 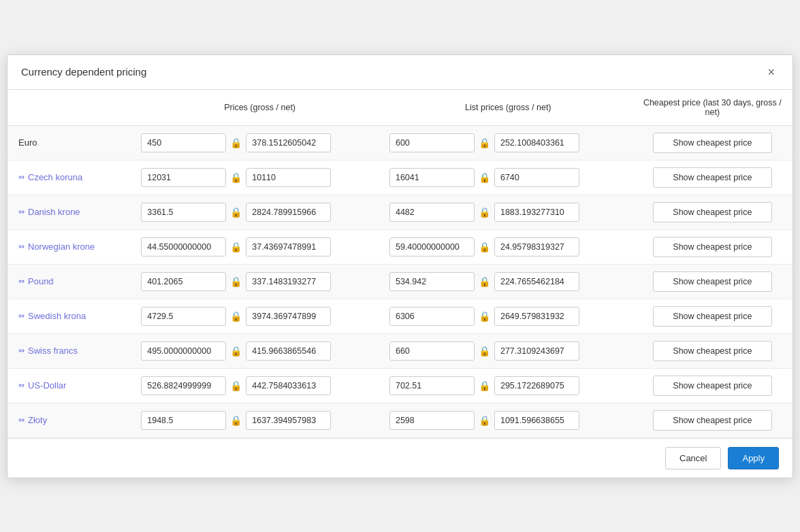 What do you see at coordinates (74, 212) in the screenshot?
I see `currency-name: ⇔ Danish krone` at bounding box center [74, 212].